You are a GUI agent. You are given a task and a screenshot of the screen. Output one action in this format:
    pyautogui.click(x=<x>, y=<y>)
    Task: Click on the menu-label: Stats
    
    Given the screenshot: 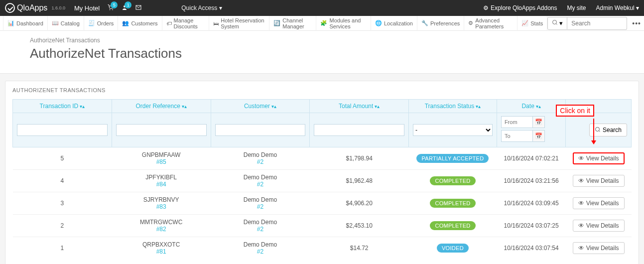 What is the action you would take?
    pyautogui.click(x=537, y=23)
    